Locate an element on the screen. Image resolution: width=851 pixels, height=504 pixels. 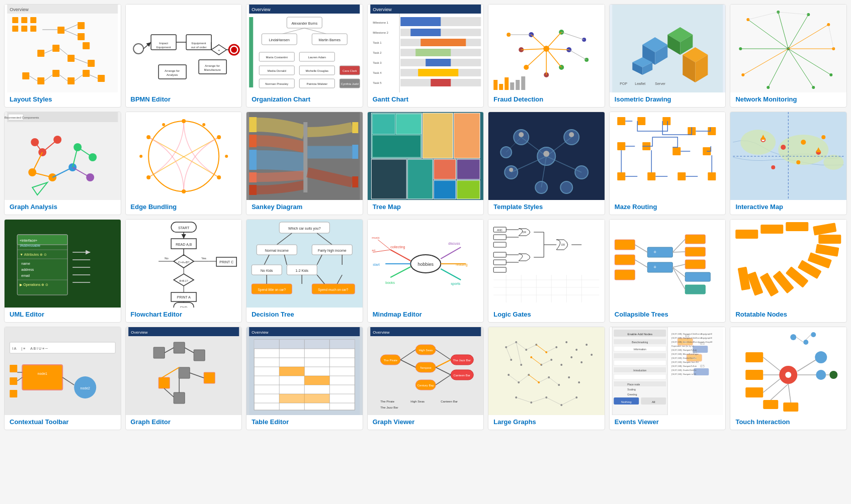
card-decision-tree: Which car suits you? Normal income Fairl… is located at coordinates (305, 271).